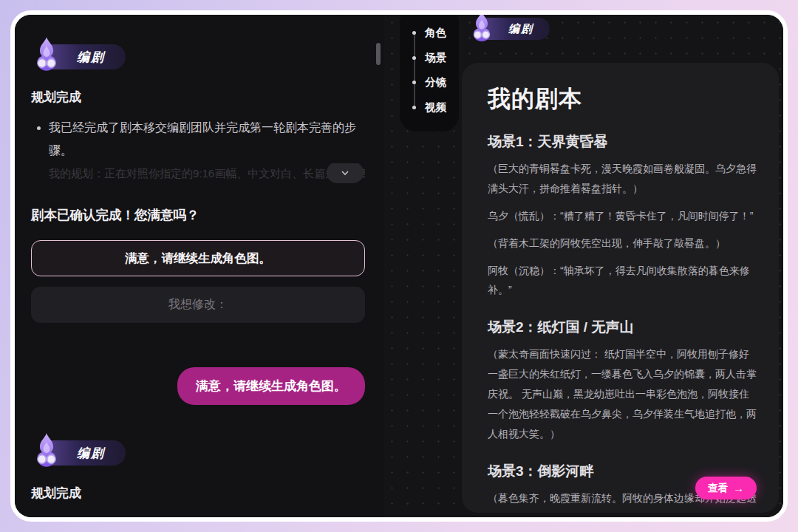 This screenshot has height=532, width=798. I want to click on step-nav-label: 角色, so click(436, 33).